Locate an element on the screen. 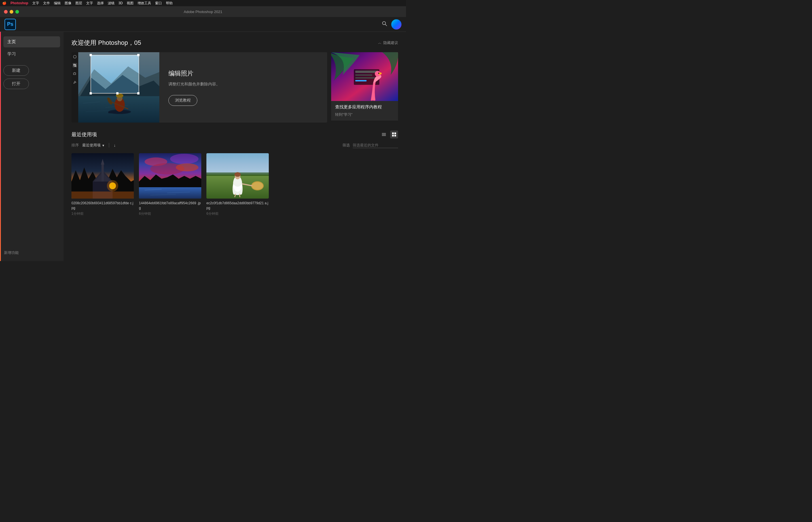 The width and height of the screenshot is (812, 522). hide-suggestions-button: ︿ 隐藏建议 is located at coordinates (388, 43).